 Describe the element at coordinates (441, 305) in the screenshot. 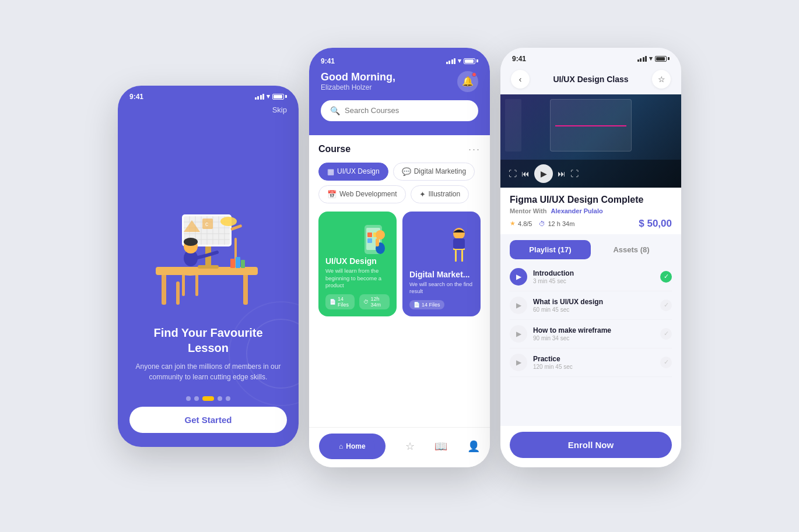

I see `cc2-meta: 📄 14 Files` at that location.